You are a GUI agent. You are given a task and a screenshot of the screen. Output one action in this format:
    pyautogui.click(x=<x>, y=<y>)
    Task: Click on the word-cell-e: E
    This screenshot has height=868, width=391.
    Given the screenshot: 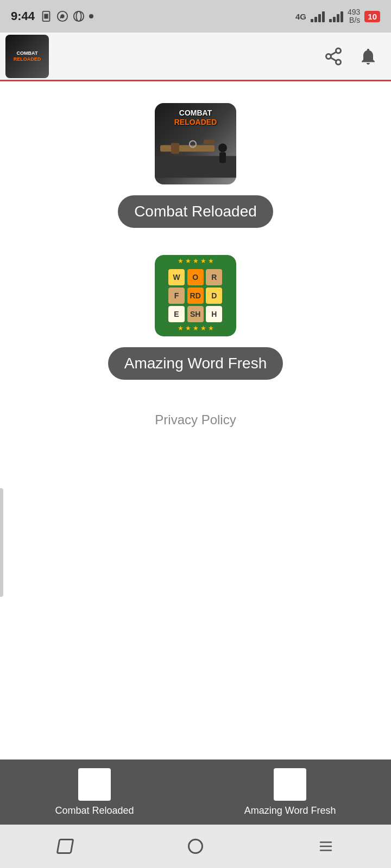 What is the action you would take?
    pyautogui.click(x=176, y=314)
    